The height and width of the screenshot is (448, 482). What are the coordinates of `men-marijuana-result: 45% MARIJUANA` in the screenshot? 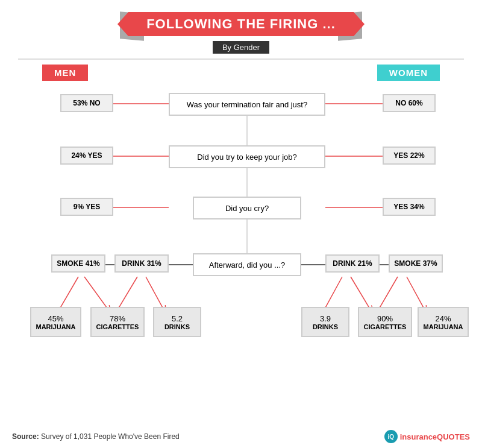 It's located at (55, 322).